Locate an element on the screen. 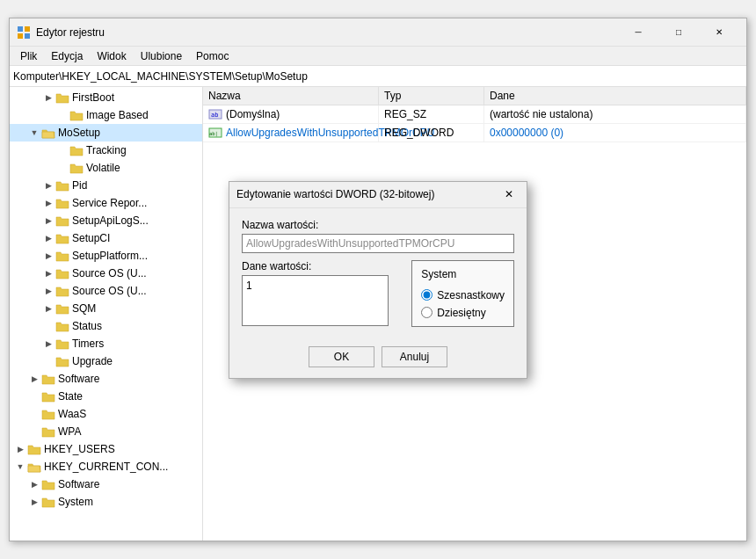 The image size is (756, 559). radio-dec is located at coordinates (427, 313).